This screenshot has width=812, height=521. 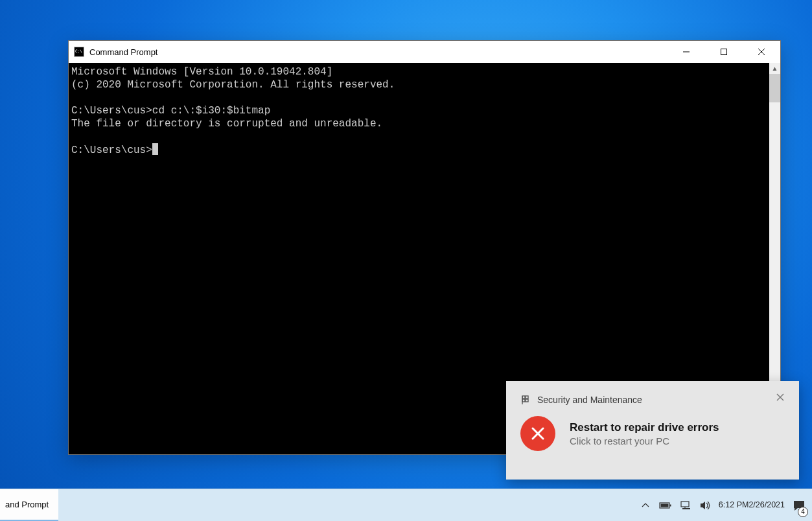 I want to click on terminal-line: C:\Users\cus>cd c:\:$i30:$bitmap, so click(x=171, y=111).